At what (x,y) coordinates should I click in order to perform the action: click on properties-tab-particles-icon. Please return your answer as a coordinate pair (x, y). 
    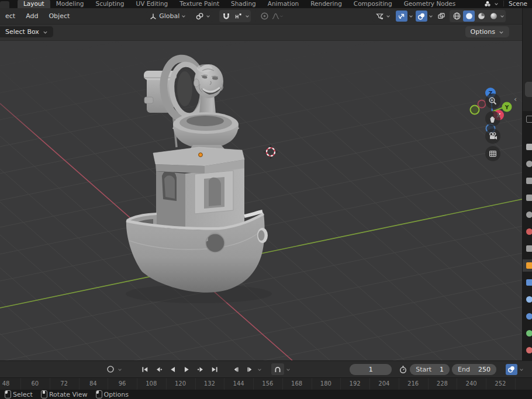
    Looking at the image, I should click on (529, 299).